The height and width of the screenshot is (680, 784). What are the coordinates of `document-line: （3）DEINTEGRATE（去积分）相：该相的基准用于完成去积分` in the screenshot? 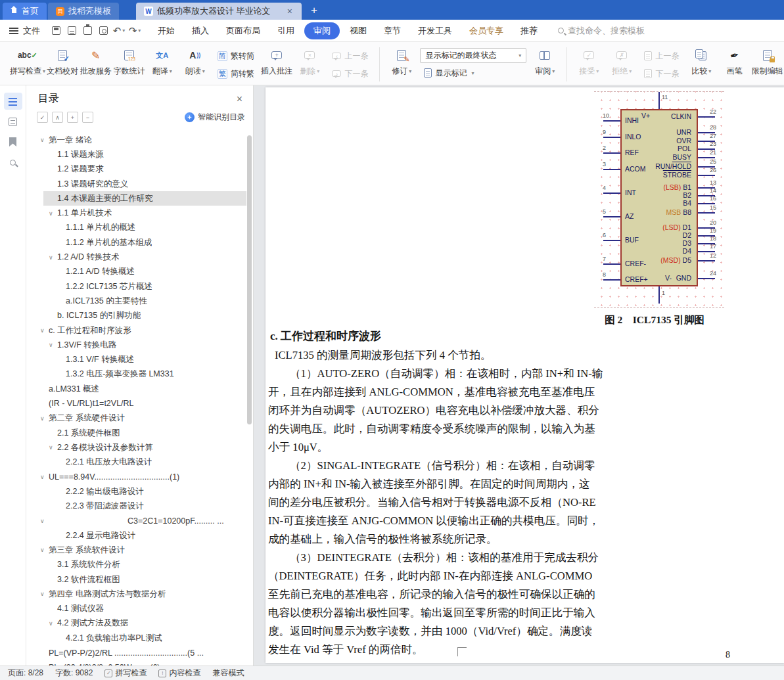 It's located at (526, 558).